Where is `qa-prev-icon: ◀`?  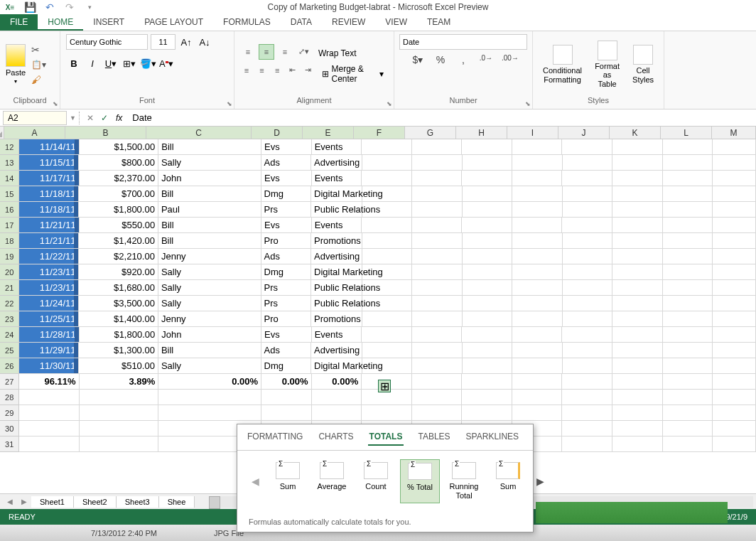
qa-prev-icon: ◀ is located at coordinates (256, 481).